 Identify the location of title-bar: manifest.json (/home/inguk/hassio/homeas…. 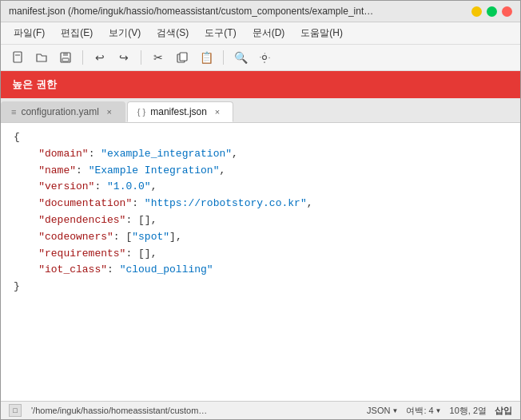
(260, 11).